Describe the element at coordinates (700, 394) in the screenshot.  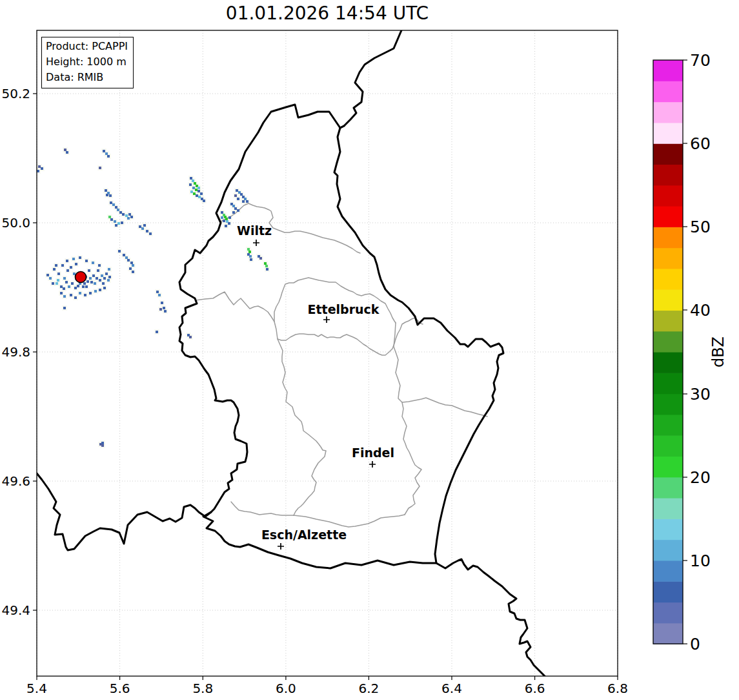
I see `colorbar-tick-label: 30` at that location.